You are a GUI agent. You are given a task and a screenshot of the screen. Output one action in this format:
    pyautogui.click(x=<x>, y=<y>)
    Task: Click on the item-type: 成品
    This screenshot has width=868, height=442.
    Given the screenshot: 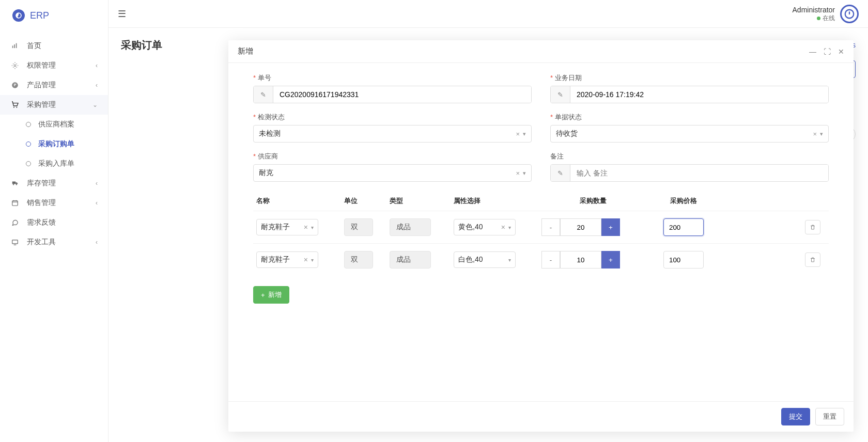 What is the action you would take?
    pyautogui.click(x=410, y=260)
    